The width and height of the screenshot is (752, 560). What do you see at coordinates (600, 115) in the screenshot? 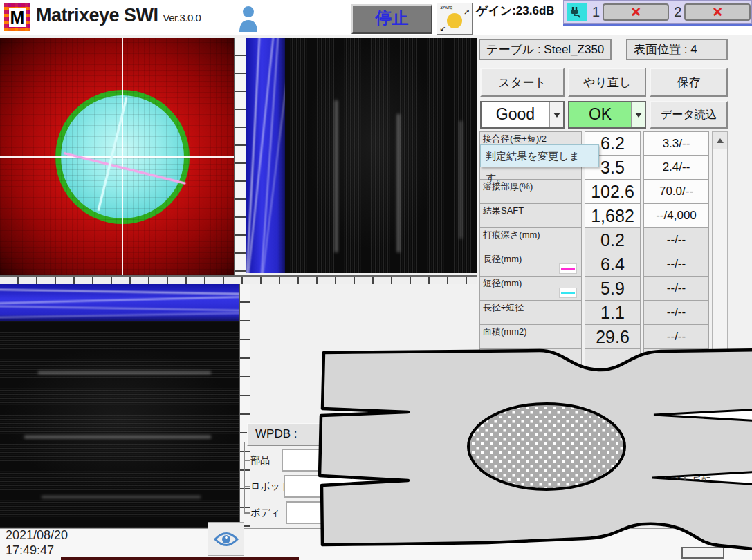
I see `judgment2-value: OK` at bounding box center [600, 115].